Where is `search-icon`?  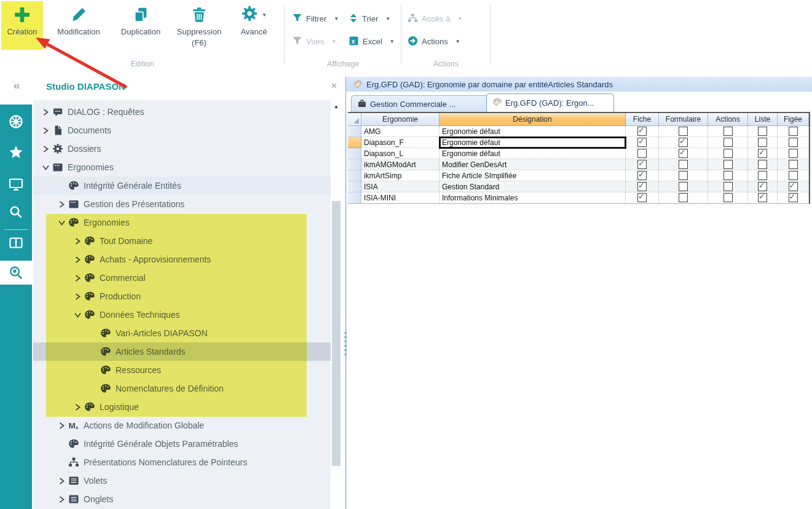
search-icon is located at coordinates (16, 212).